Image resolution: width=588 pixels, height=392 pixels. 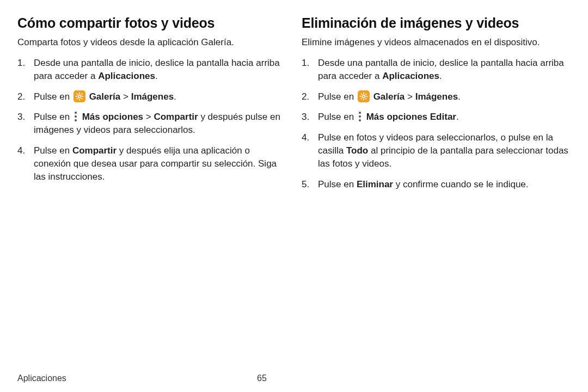 I want to click on page-footer: Aplicaciones 65, so click(x=294, y=376).